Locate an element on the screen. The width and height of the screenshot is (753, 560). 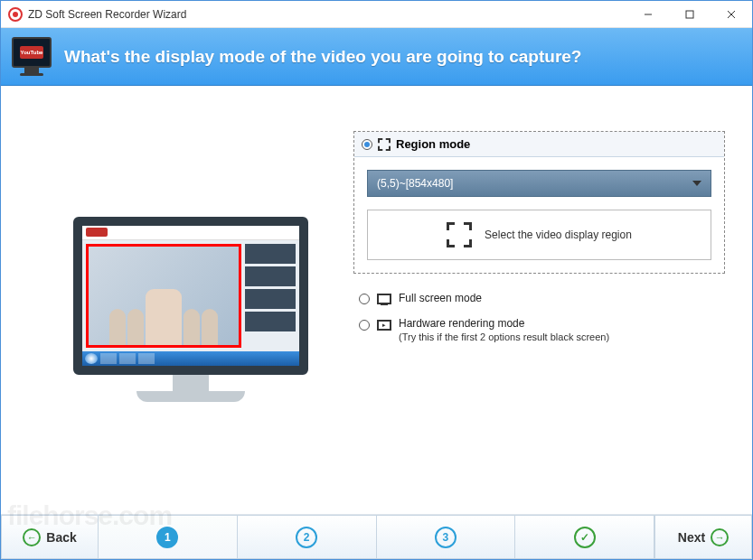
fullscreen-icon is located at coordinates (384, 299).